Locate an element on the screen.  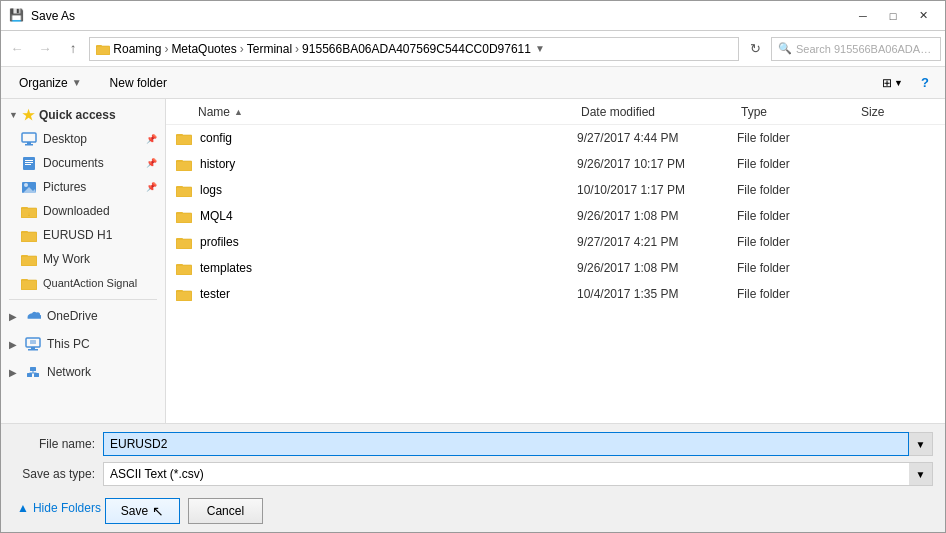
quick-access-header: ▼ ★ Quick access is located at coordinates (83, 115).